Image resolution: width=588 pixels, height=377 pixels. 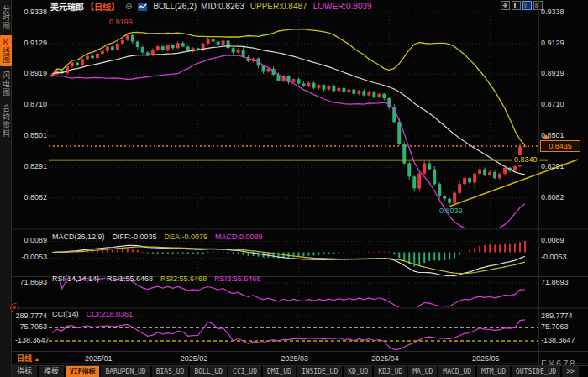 I want to click on price-axis-right-4: 0.8501, so click(x=553, y=136).